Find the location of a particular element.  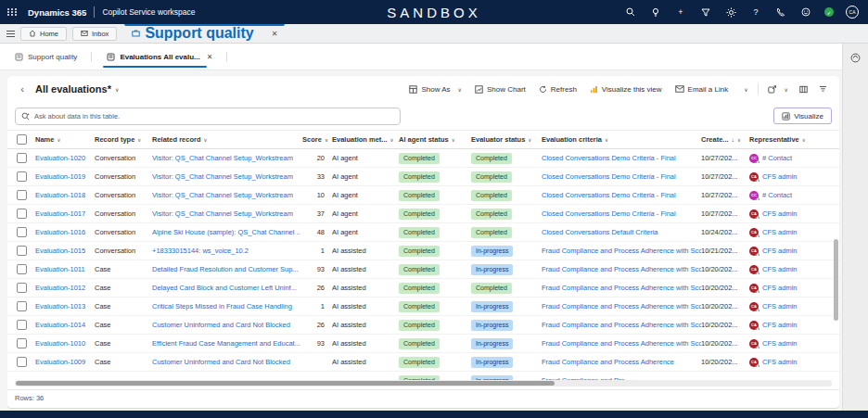

chevron-down-icon: ∨ is located at coordinates (117, 89).